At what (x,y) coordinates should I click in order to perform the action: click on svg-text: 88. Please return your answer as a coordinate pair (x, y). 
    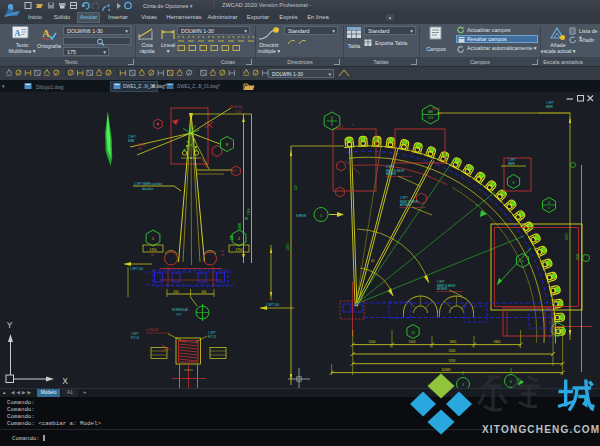
    Looking at the image, I should click on (247, 218).